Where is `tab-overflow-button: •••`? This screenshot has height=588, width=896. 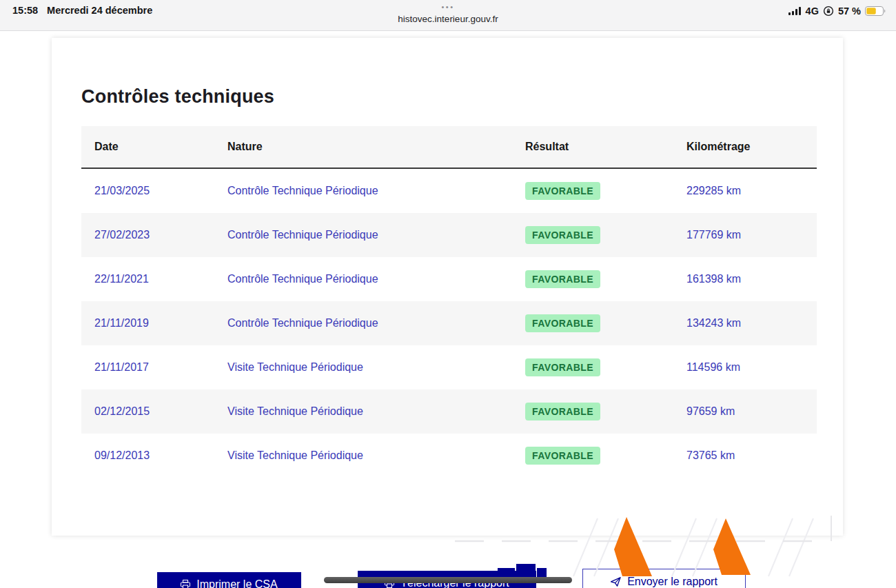
tab-overflow-button: ••• is located at coordinates (448, 7).